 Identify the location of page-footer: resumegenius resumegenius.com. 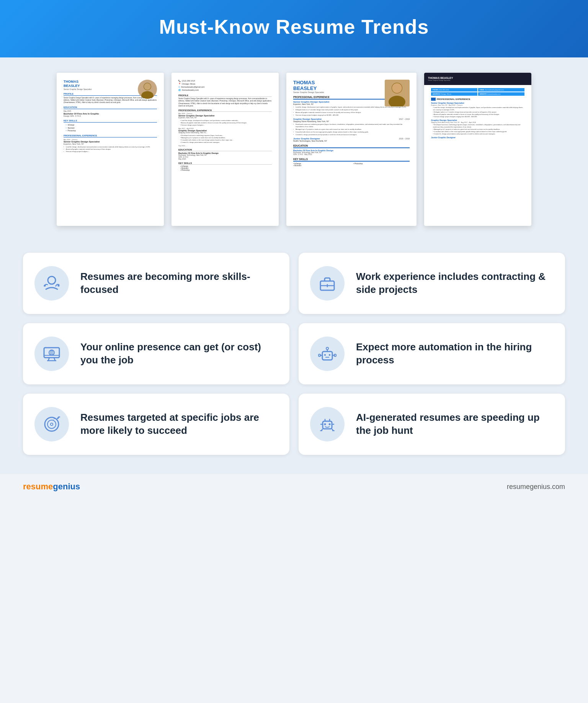
(294, 487).